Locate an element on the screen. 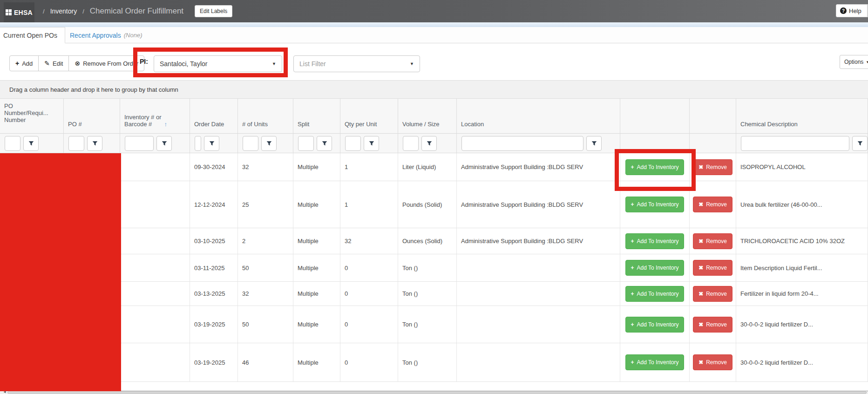 This screenshot has width=868, height=394. filter-button-order-date is located at coordinates (211, 143).